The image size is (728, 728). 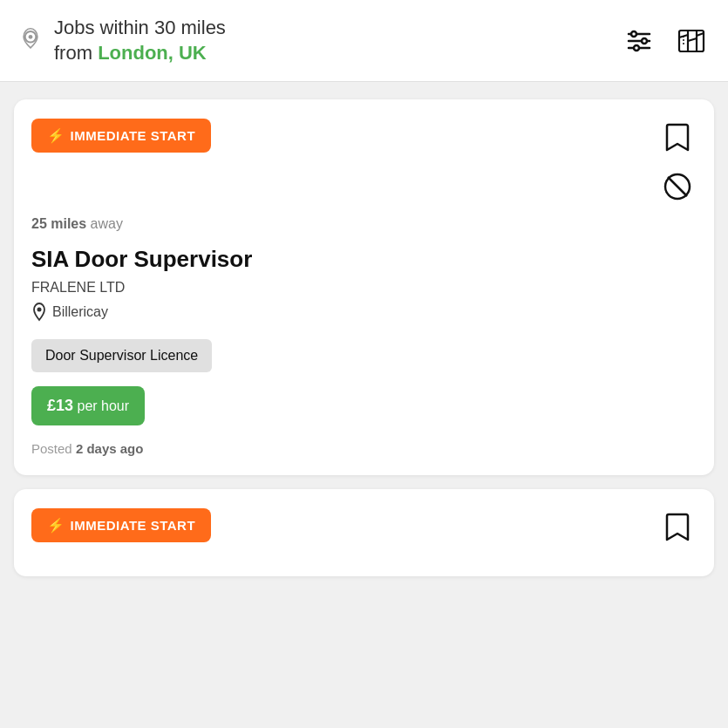 What do you see at coordinates (73, 52) in the screenshot?
I see `header-from-text: from` at bounding box center [73, 52].